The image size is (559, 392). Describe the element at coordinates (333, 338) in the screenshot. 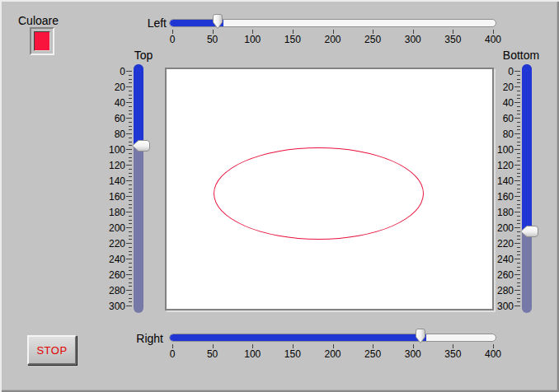

I see `slider-right-track` at that location.